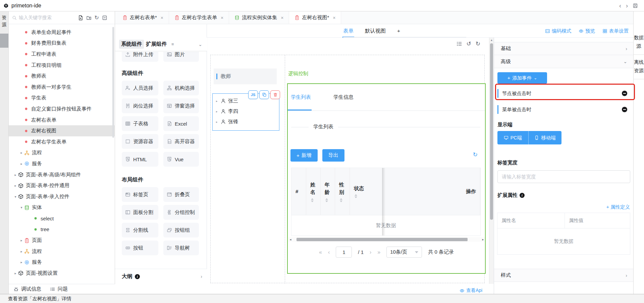 The image size is (644, 303). I want to click on palette-item: Excel, so click(181, 124).